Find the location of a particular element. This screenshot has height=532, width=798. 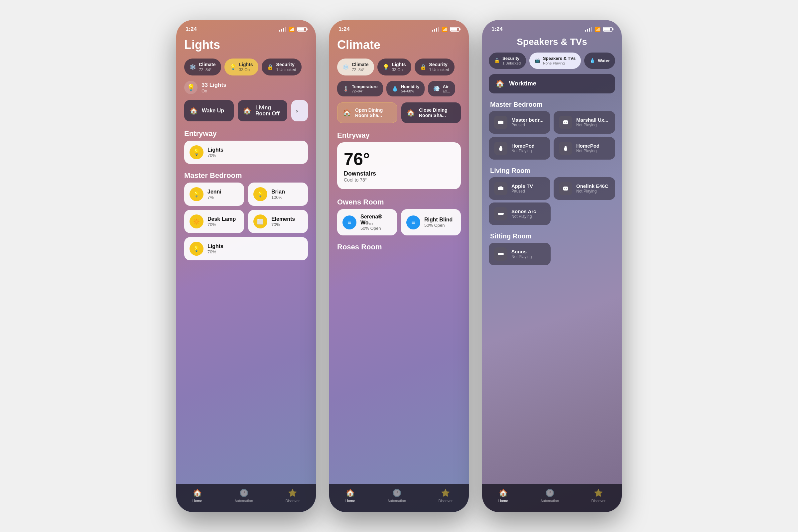

entryway-lights-card: 💡 Lights 70% is located at coordinates (246, 152).